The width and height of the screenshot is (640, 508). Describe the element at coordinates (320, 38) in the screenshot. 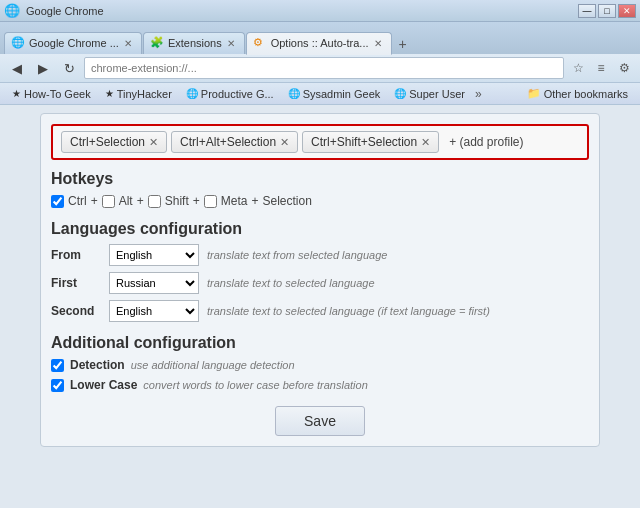

I see `tabs-row: 🌐 Google Chrome ... ✕ 🧩 Extensions ✕ ⚙ O…` at that location.